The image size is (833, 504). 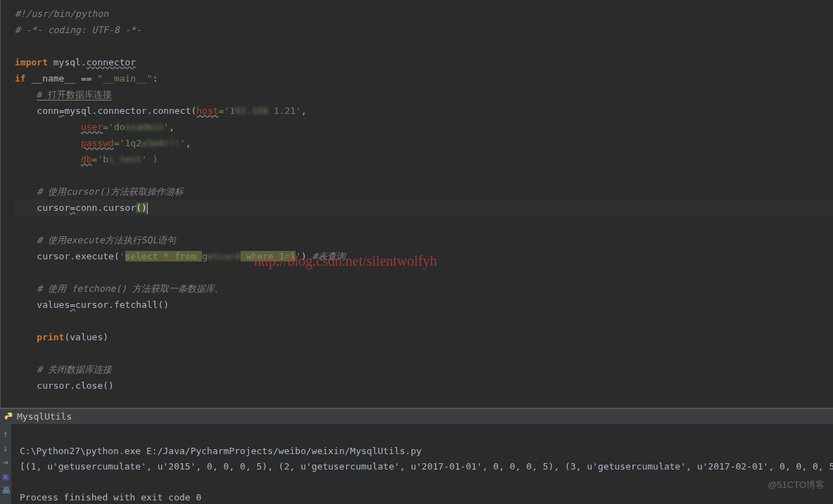 I want to click on comment-close: # 关闭数据库连接, so click(x=63, y=370).